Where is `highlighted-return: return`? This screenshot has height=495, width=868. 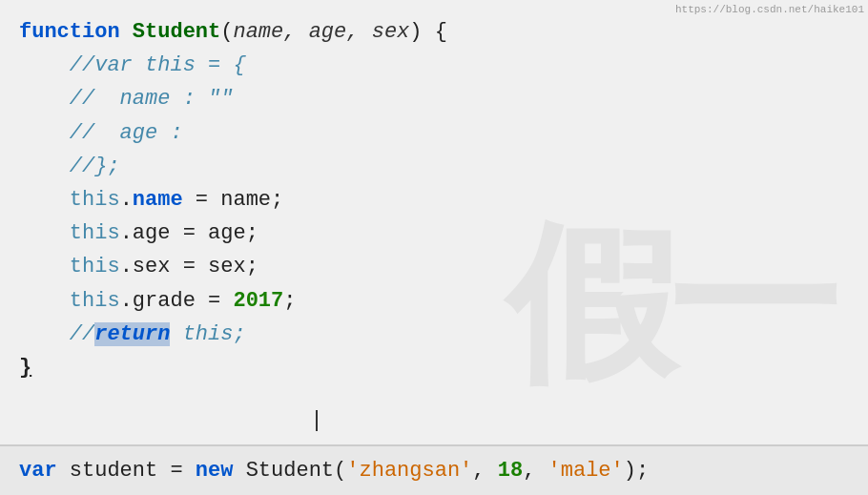
highlighted-return: return is located at coordinates (132, 334).